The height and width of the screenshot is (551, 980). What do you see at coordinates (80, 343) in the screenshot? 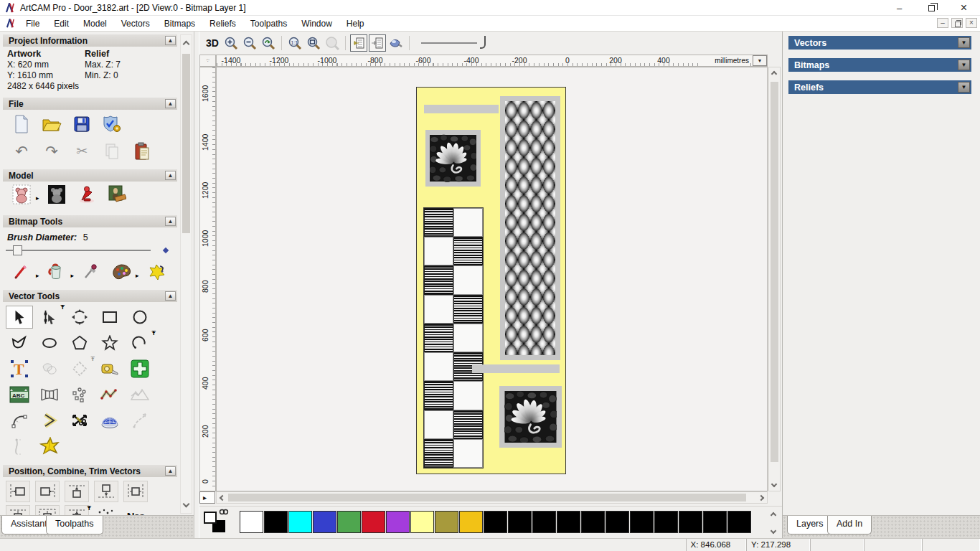
I see `create-polygon-tool` at bounding box center [80, 343].